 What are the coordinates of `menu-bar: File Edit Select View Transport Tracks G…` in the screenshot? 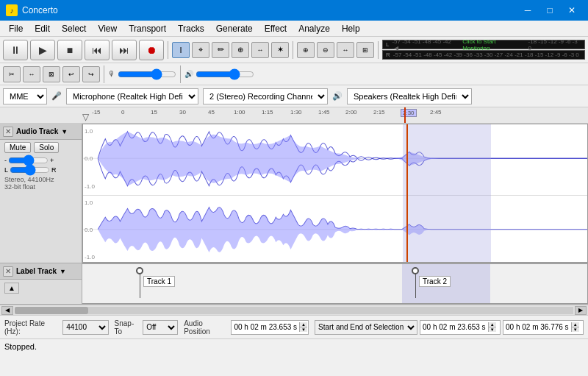 It's located at (294, 29).